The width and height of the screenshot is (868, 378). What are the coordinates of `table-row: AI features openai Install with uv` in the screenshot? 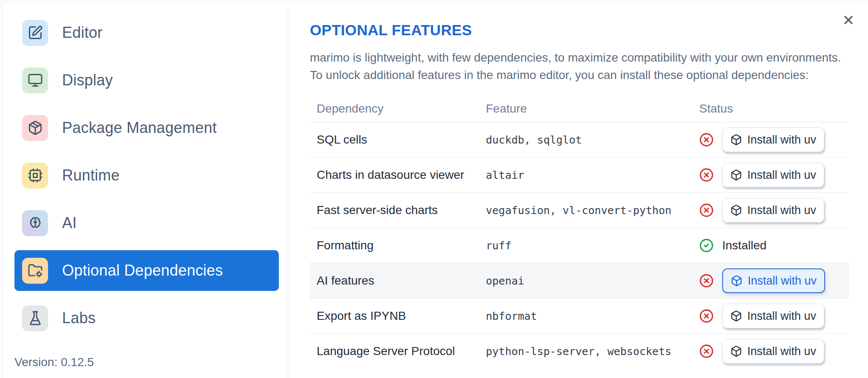 It's located at (579, 281).